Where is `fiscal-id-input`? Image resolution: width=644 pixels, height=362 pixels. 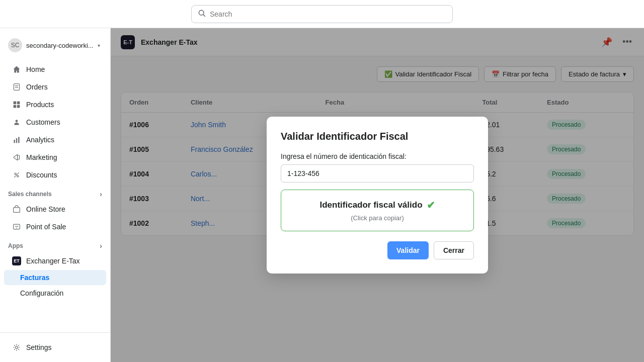
fiscal-id-input is located at coordinates (377, 173).